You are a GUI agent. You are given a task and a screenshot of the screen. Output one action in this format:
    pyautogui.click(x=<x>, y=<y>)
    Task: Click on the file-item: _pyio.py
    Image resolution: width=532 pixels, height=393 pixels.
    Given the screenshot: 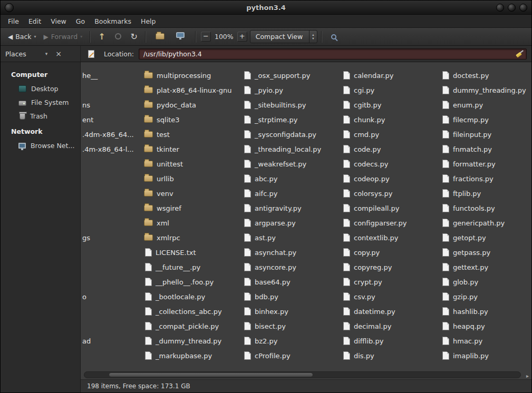 What is the action you would take?
    pyautogui.click(x=263, y=90)
    